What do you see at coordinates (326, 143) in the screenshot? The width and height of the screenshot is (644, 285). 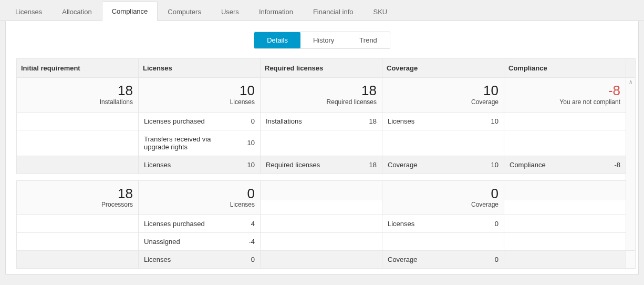 I see `detail-row: Transfers received via upgrade rights 10` at bounding box center [326, 143].